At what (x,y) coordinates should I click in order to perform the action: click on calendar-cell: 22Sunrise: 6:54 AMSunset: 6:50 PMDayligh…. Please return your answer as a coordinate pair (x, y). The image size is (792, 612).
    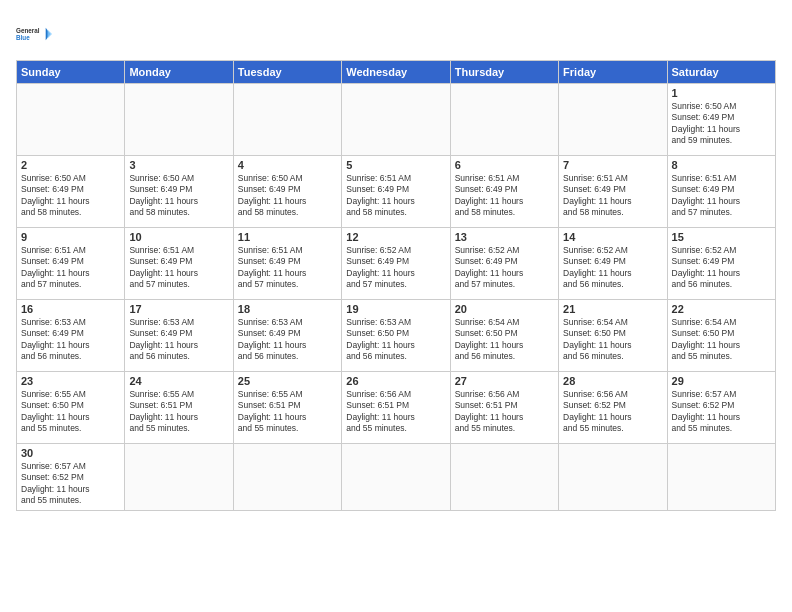
    Looking at the image, I should click on (721, 336).